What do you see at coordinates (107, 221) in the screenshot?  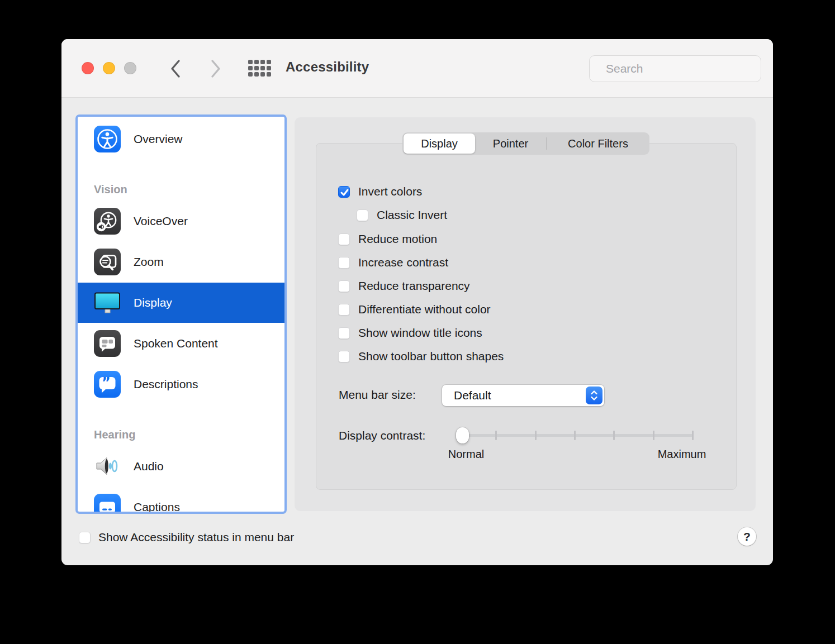 I see `voiceover-icon` at bounding box center [107, 221].